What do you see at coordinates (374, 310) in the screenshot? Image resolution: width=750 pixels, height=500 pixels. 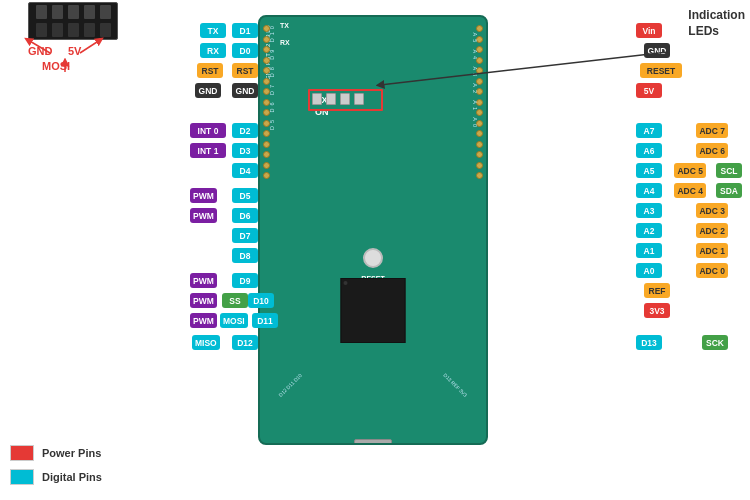 I see `ic-chip` at bounding box center [374, 310].